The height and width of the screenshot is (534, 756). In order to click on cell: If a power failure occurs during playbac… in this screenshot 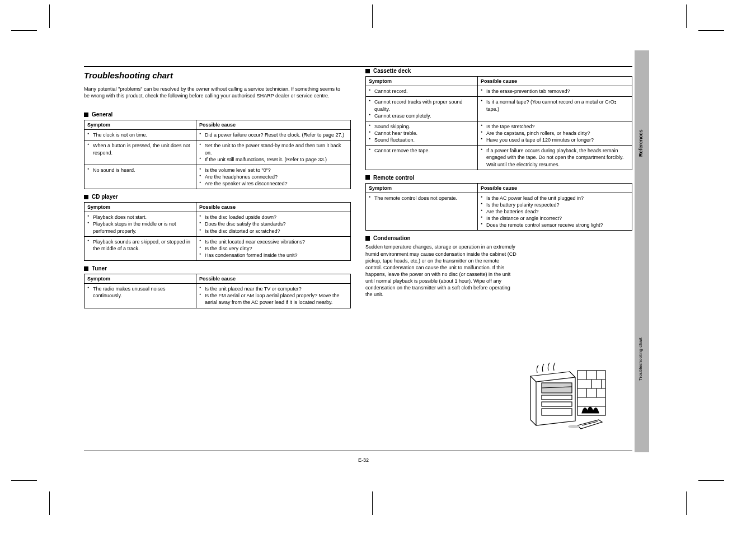, I will do `click(555, 157)`.